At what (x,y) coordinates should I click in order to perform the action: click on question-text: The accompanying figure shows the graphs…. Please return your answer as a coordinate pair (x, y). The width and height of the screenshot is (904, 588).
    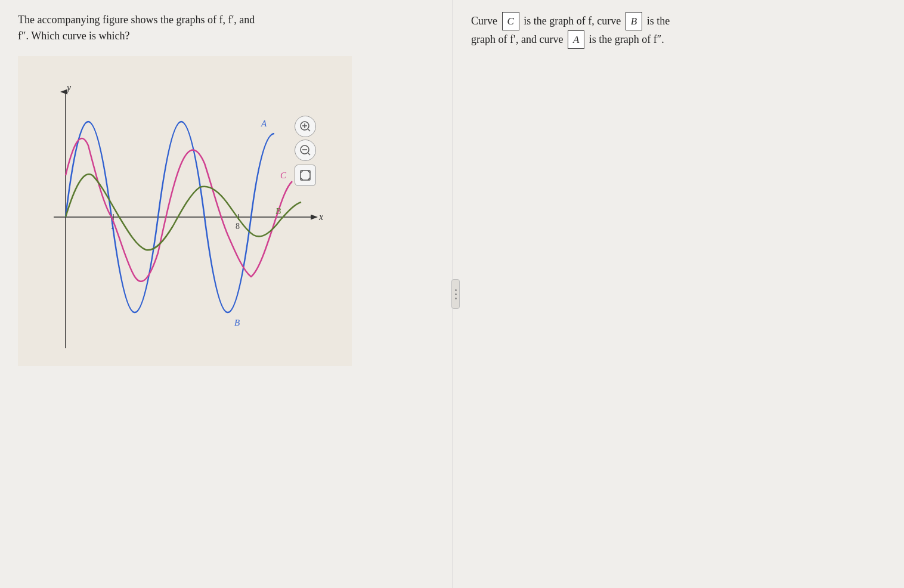
    Looking at the image, I should click on (227, 28).